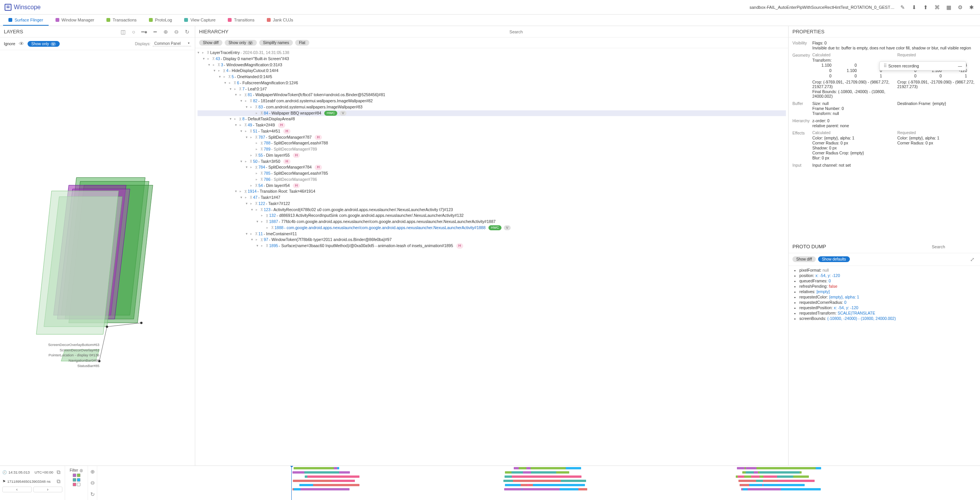 This screenshot has width=980, height=500. Describe the element at coordinates (646, 32) in the screenshot. I see `hierarchy-search-input` at that location.